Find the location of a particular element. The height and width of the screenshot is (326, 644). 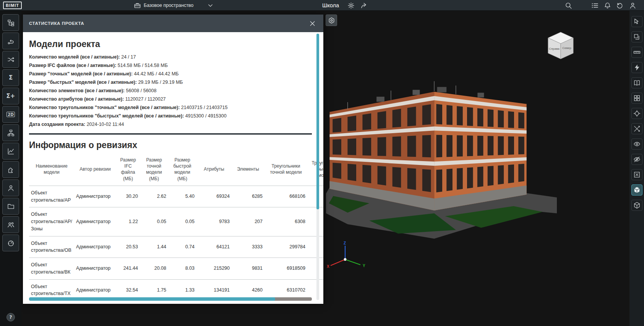

quick-action-icon is located at coordinates (637, 67).